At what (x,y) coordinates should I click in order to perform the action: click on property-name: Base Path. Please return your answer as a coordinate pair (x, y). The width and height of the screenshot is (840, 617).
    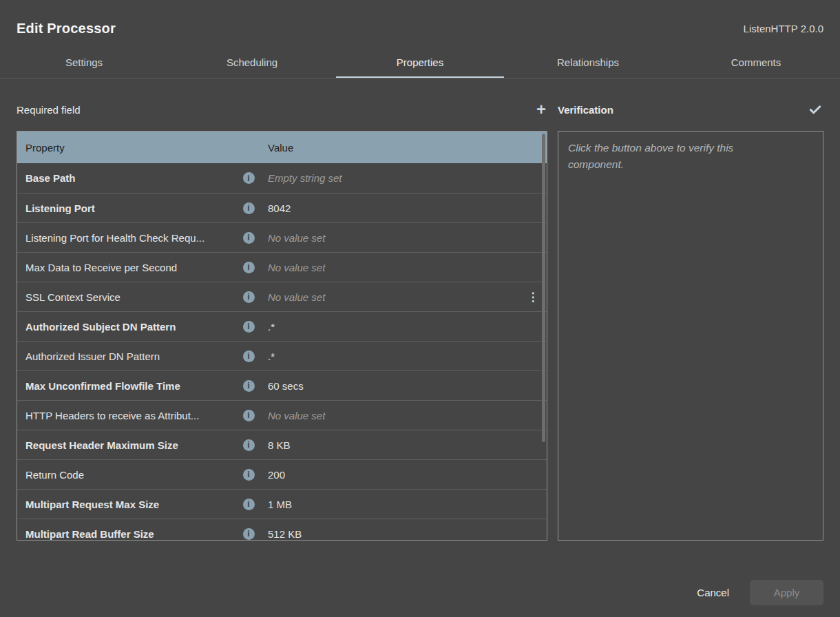
    Looking at the image, I should click on (128, 178).